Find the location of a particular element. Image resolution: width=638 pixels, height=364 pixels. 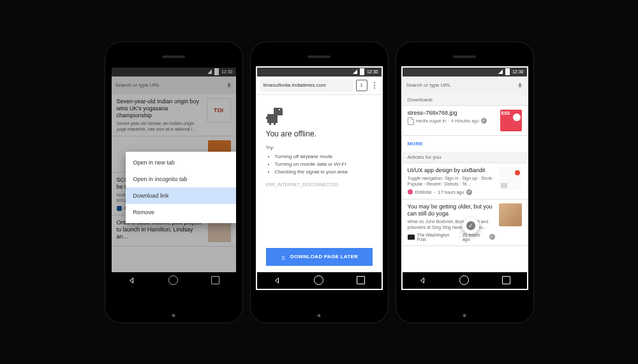

mic-icon is located at coordinates (520, 85).